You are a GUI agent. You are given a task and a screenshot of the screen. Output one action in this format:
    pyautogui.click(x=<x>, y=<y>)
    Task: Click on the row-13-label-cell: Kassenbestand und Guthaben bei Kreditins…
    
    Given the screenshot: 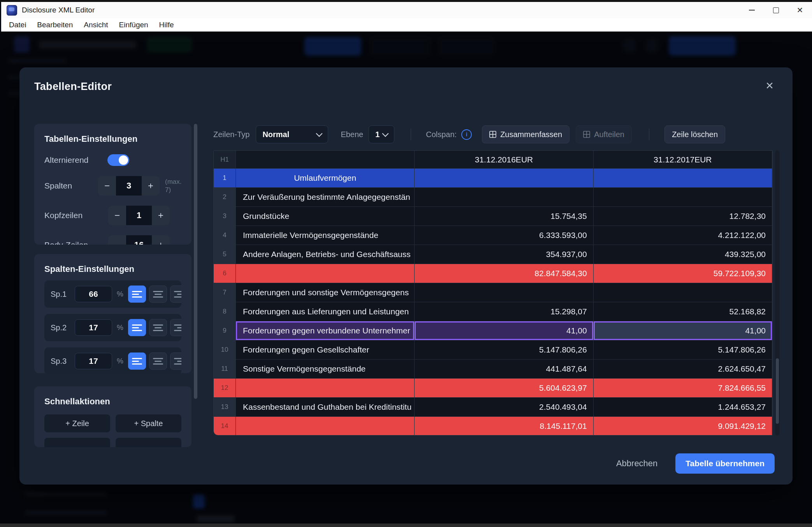 What is the action you would take?
    pyautogui.click(x=325, y=407)
    